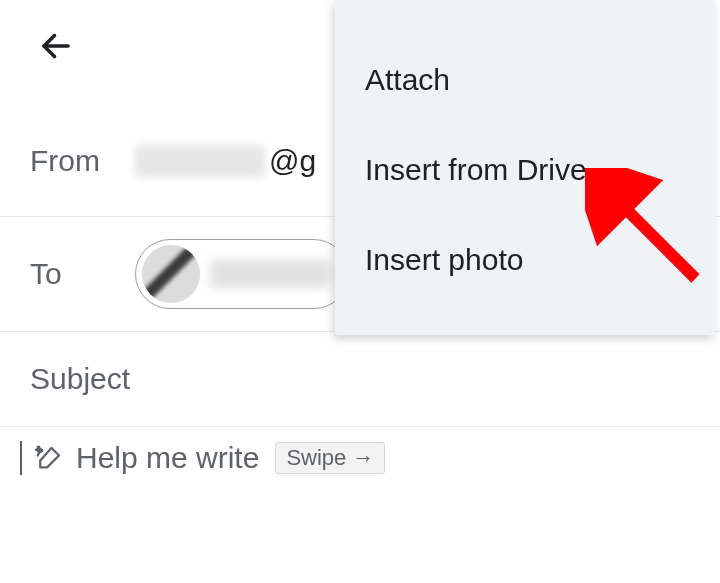  What do you see at coordinates (316, 458) in the screenshot?
I see `swipe-label: Swipe` at bounding box center [316, 458].